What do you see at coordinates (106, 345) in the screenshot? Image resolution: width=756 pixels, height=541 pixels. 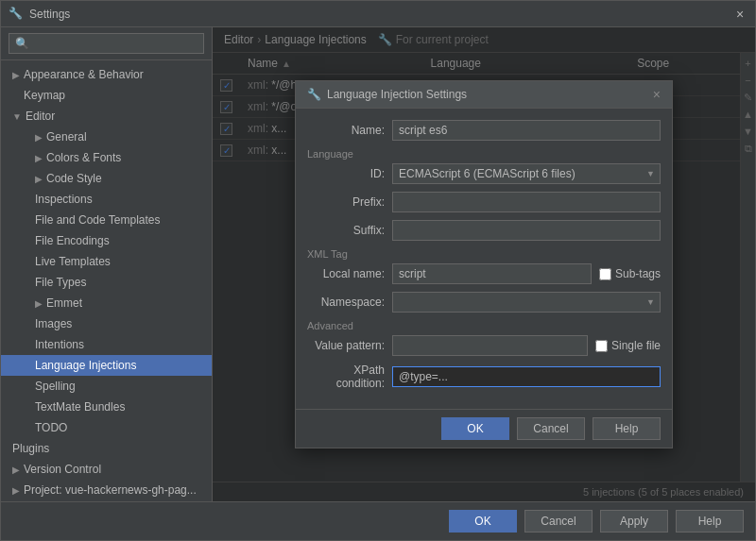 I see `sidebar-item-intentions: Intentions` at bounding box center [106, 345].